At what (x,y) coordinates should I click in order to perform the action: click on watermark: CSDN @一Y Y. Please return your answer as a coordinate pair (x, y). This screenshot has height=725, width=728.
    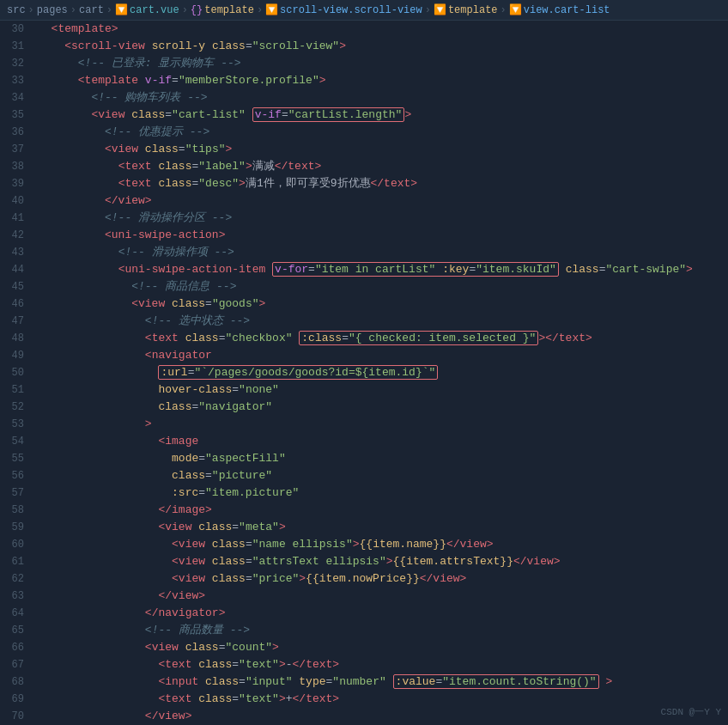
    Looking at the image, I should click on (691, 711).